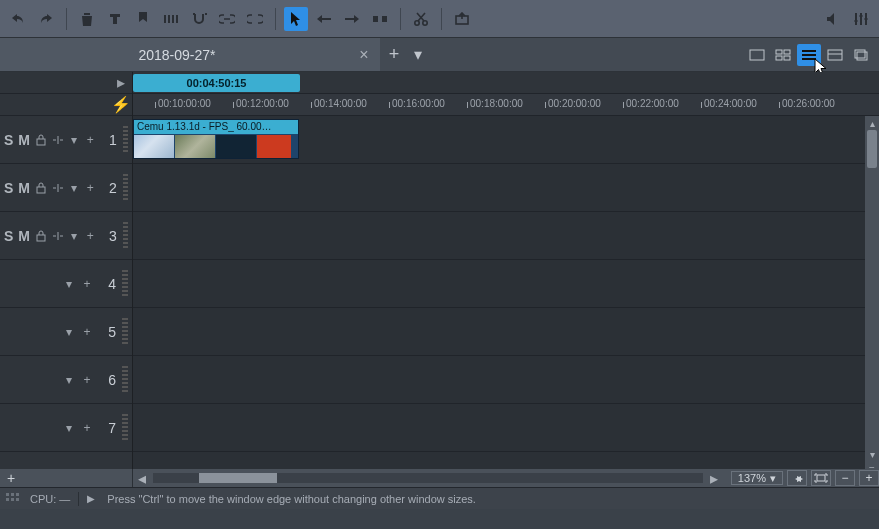 The image size is (879, 529). I want to click on horizontal-scroll-thumb, so click(238, 478).